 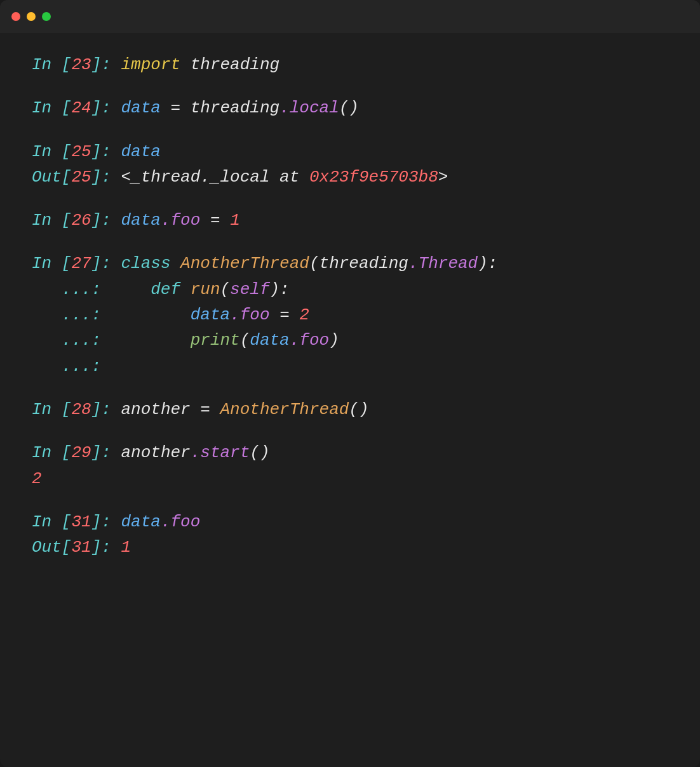 What do you see at coordinates (350, 340) in the screenshot?
I see `line-in27-4: ...: print(data.foo)` at bounding box center [350, 340].